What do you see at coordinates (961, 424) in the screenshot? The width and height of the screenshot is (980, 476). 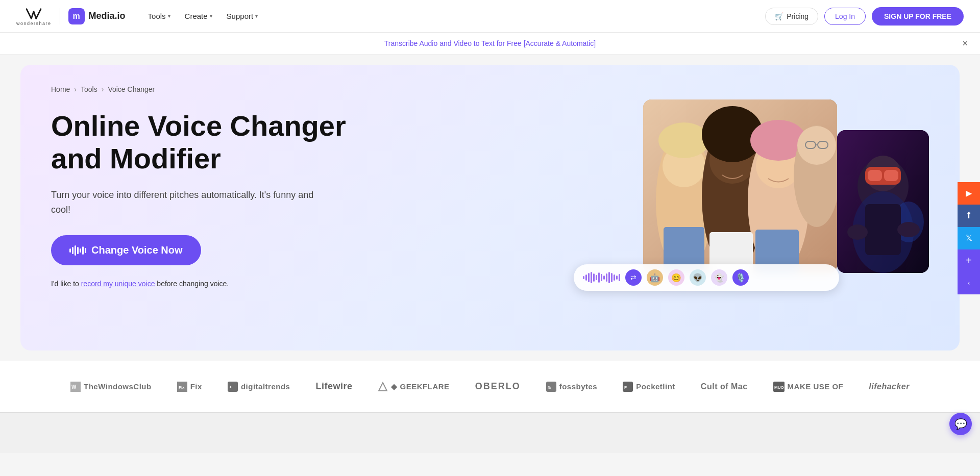 I see `chat-button: 💬` at bounding box center [961, 424].